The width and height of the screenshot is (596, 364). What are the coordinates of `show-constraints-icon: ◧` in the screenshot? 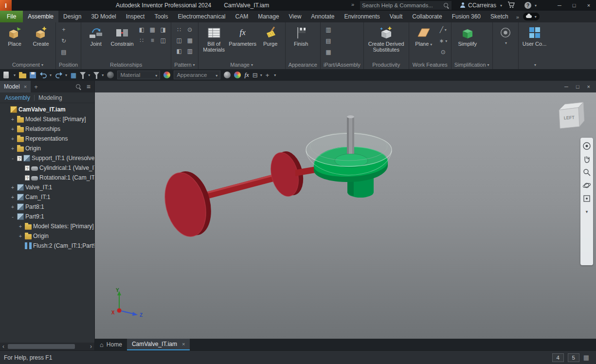 It's located at (142, 30).